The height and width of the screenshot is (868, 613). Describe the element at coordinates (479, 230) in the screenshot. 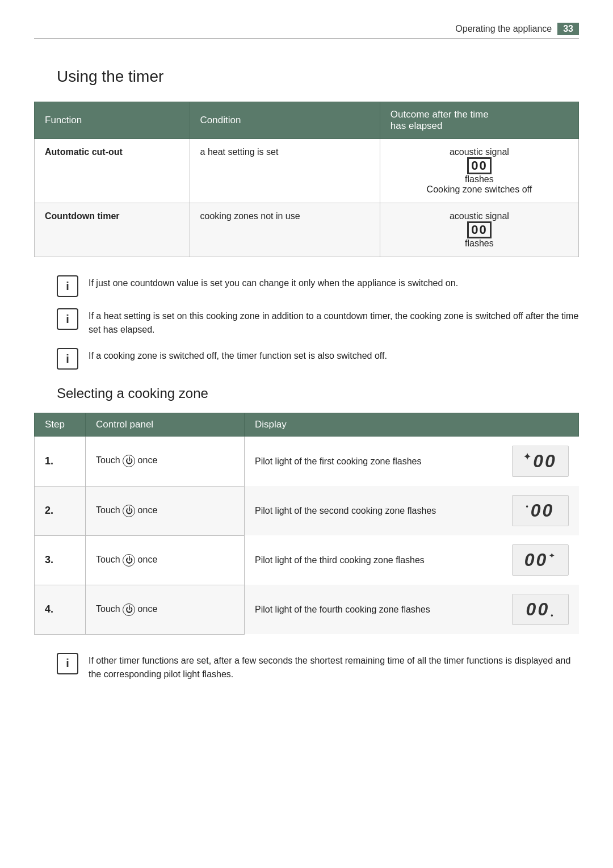

I see `outcome-symbol-2: 00` at that location.